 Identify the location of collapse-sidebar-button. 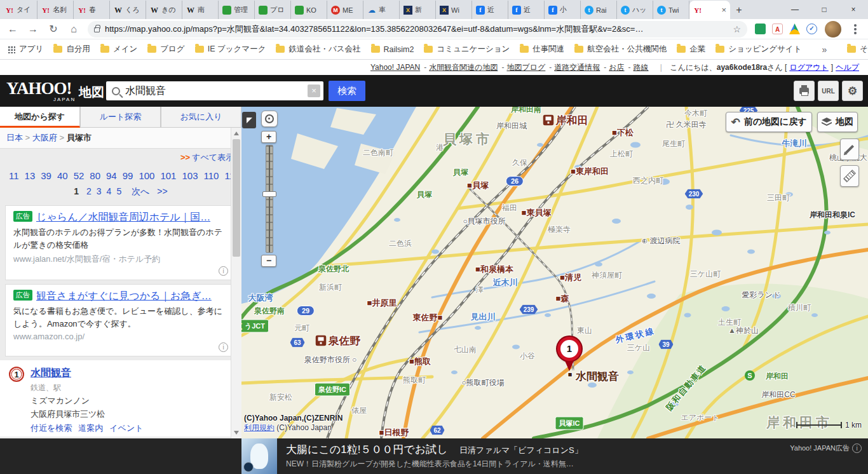
(249, 120).